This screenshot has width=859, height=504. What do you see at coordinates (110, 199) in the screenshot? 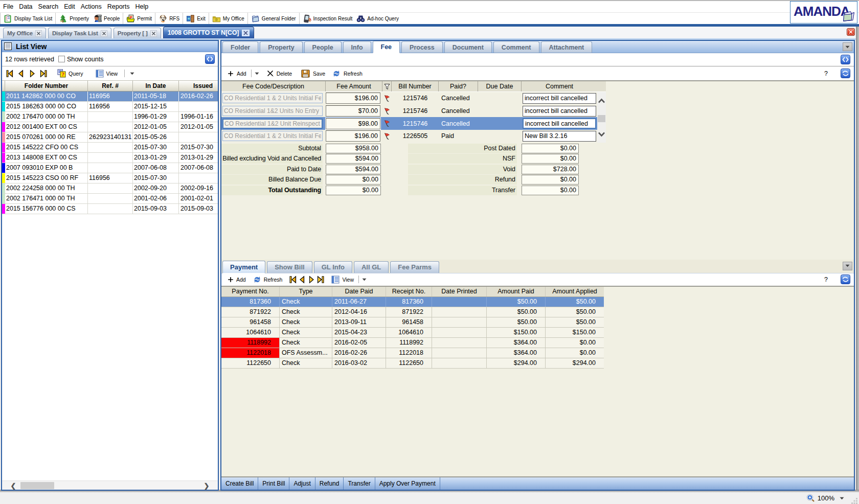
I see `folder-list-row: 2002 176471 000 00 TH2001-02-062001-02-0…` at bounding box center [110, 199].